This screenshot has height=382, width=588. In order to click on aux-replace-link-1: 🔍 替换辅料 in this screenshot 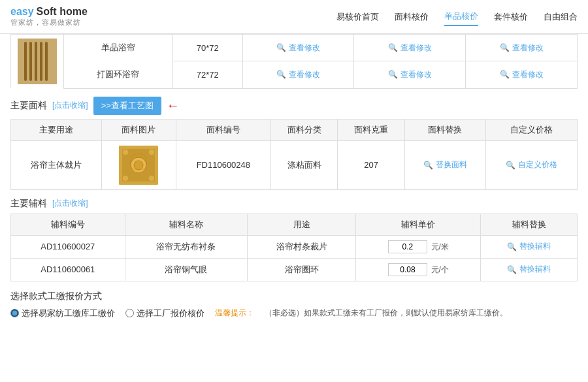, I will do `click(529, 247)`.